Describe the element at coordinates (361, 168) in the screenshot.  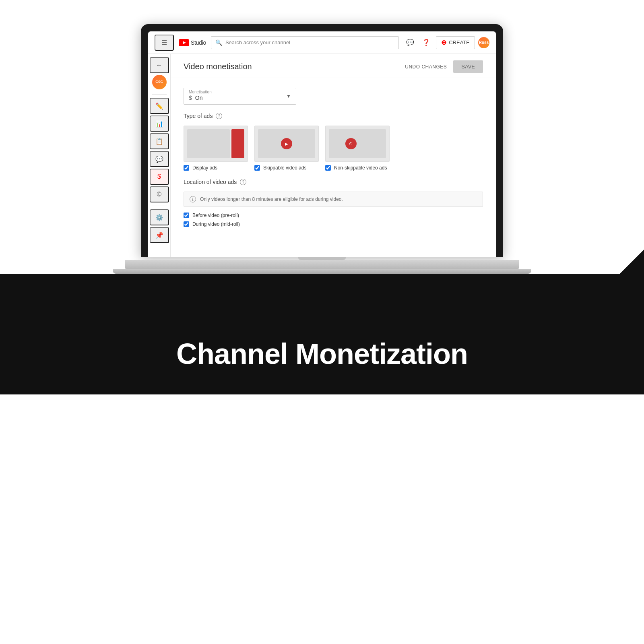
I see `nonskippable-ads-label: Non-skippable video ads` at that location.